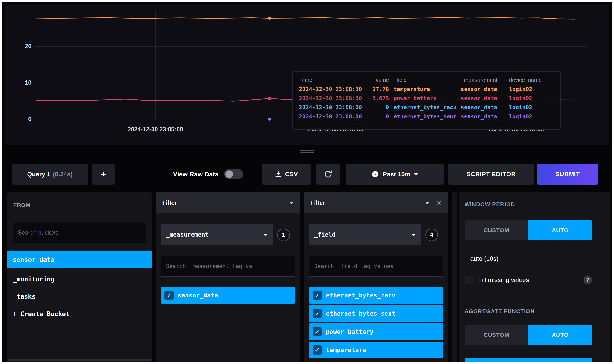 The height and width of the screenshot is (364, 614). I want to click on aggregate-auto-option: AUTO, so click(560, 335).